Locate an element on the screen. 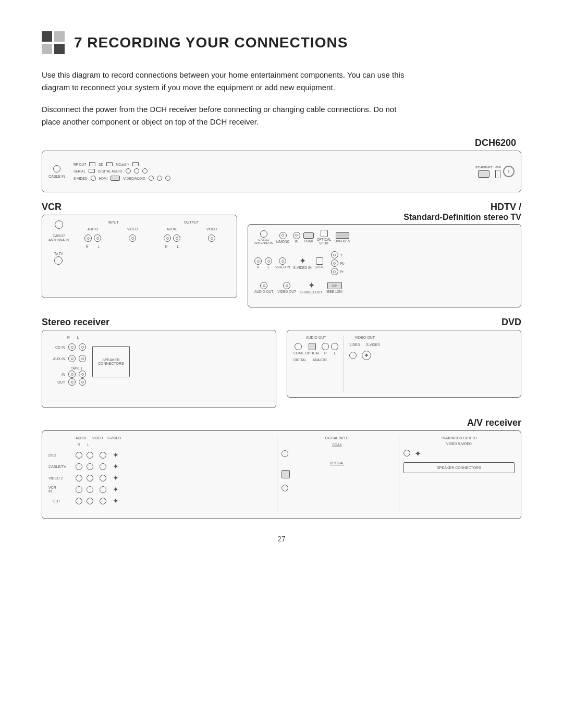  av-cabletv-row: CABLE/TV ✦ is located at coordinates (160, 466).